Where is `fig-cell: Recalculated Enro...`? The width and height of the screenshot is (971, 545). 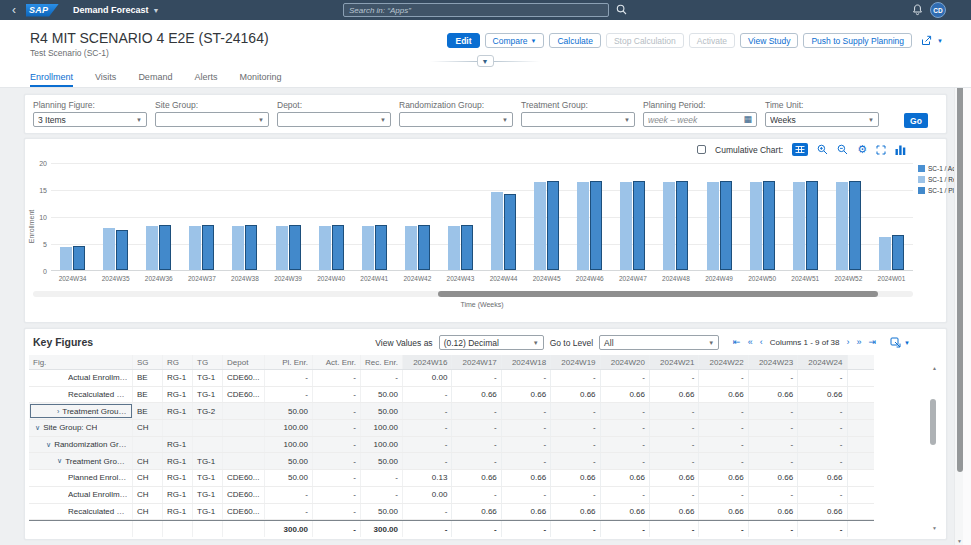
fig-cell: Recalculated Enro... is located at coordinates (81, 395).